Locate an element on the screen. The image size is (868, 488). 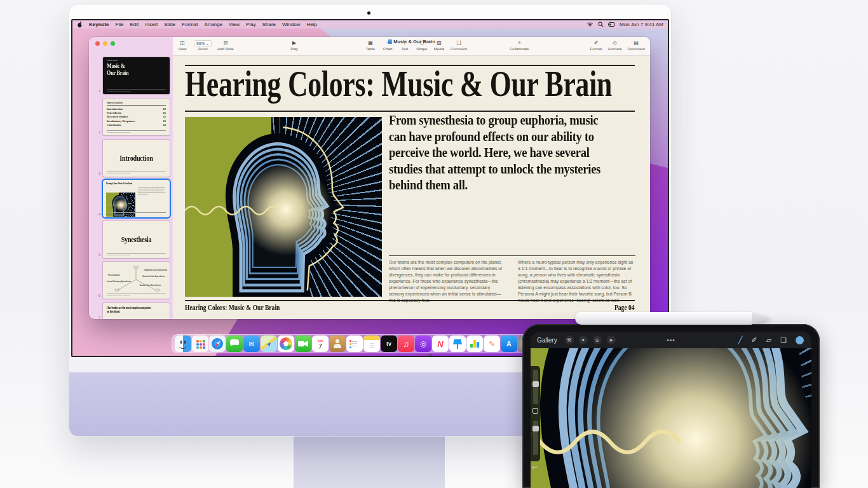
gallery-button: Gallery is located at coordinates (547, 341).